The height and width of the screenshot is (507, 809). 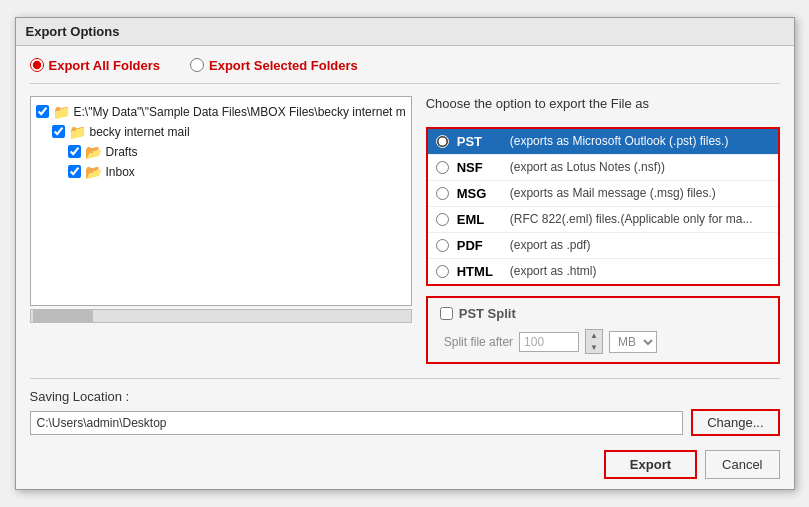 I want to click on format-list: PST (exports as Microsoft Outlook (.pst)…, so click(x=603, y=206).